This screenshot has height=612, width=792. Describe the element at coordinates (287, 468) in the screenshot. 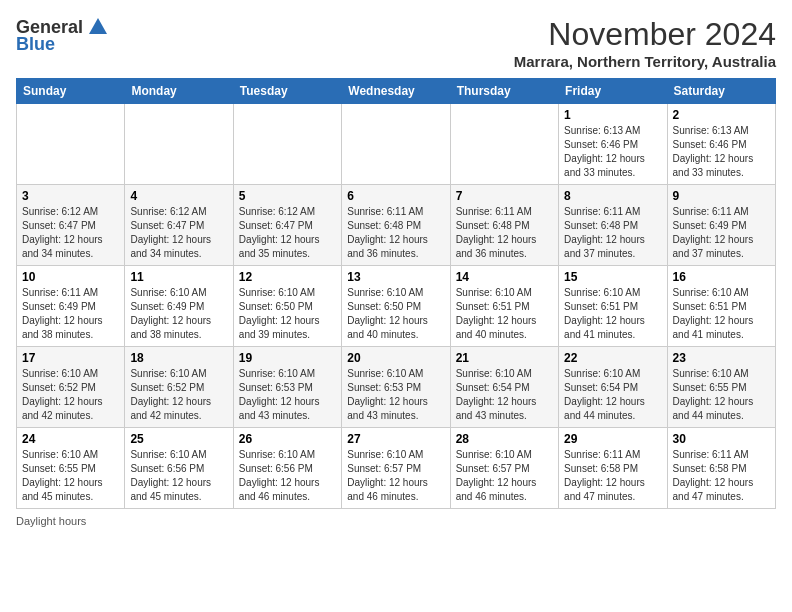

I see `calendar-cell: 26Sunrise: 6:10 AM Sunset: 6:56 PM Dayli…` at that location.